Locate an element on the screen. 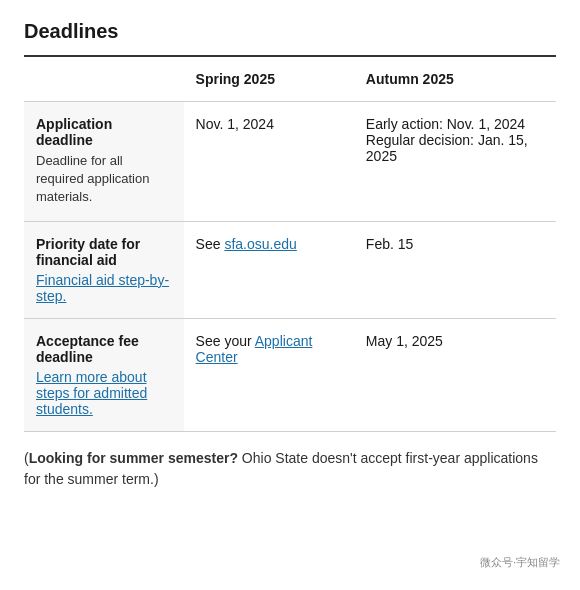 This screenshot has width=580, height=590. row2-label-cell: Priority date for financial aid Financia… is located at coordinates (104, 270).